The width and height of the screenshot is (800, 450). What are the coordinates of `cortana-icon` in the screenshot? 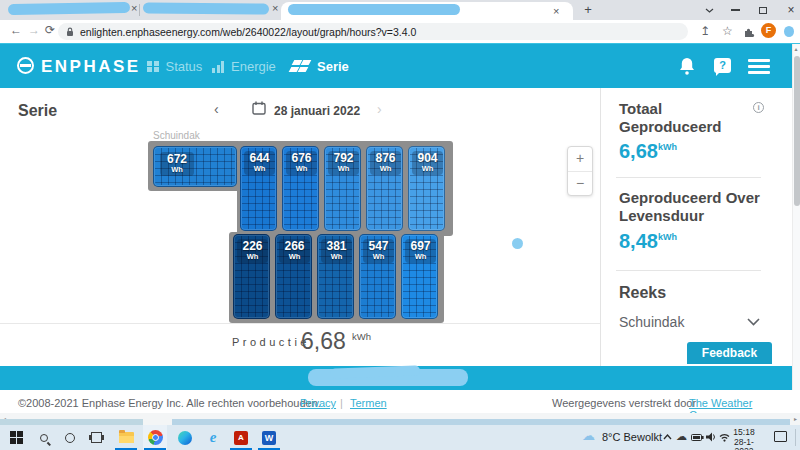 It's located at (70, 438).